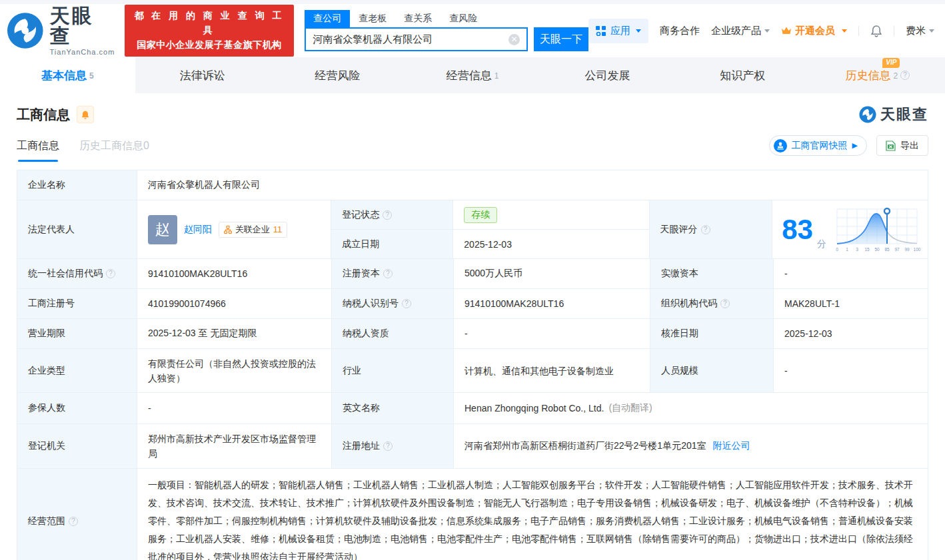  I want to click on promo-line1: 都 在 用 的 商 业 查 询 工 具, so click(209, 23).